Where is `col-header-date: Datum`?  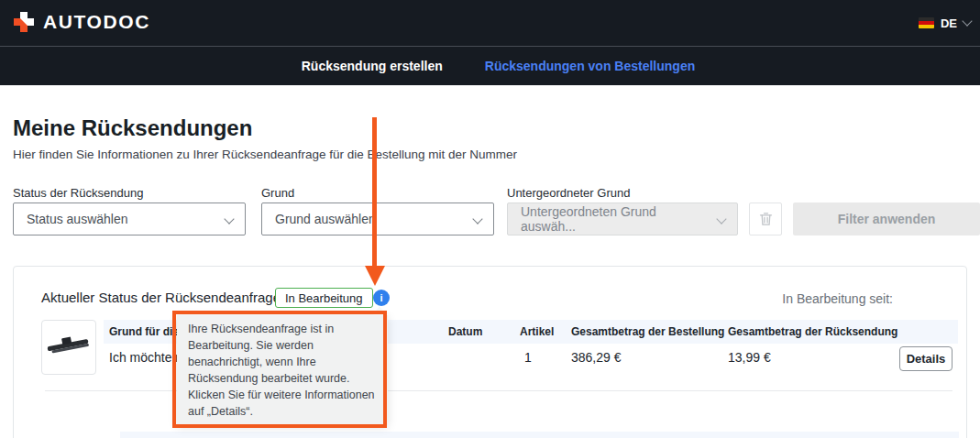 col-header-date: Datum is located at coordinates (466, 332).